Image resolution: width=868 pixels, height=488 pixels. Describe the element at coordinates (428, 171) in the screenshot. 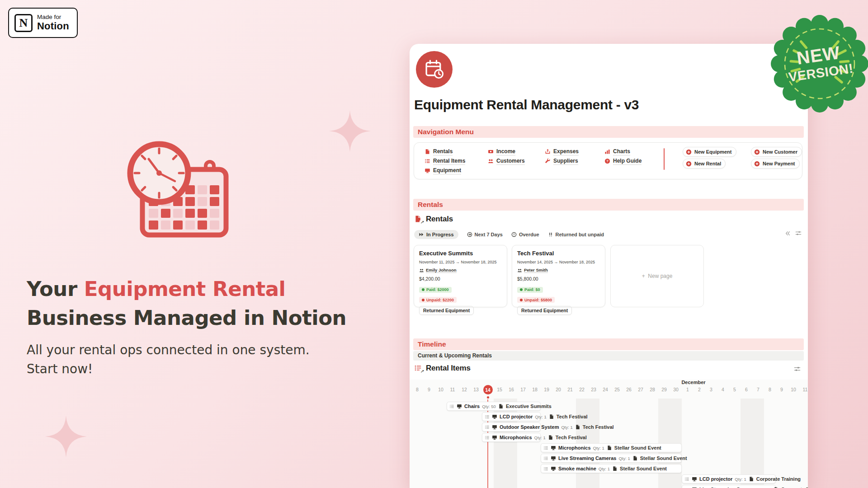

I see `monitor-icon` at that location.